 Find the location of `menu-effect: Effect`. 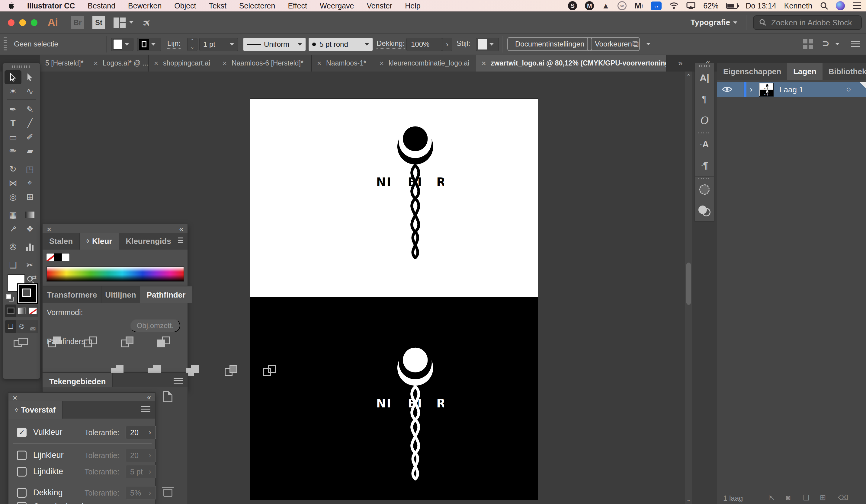

menu-effect: Effect is located at coordinates (297, 6).